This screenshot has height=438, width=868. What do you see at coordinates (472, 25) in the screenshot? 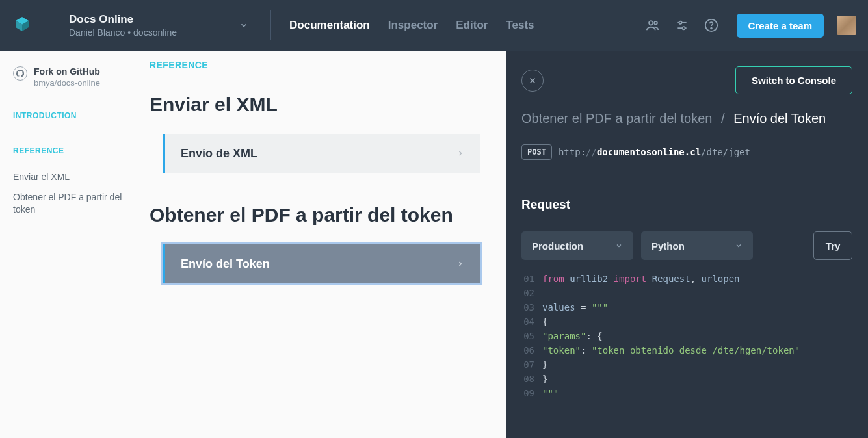
I see `nav-editor: Editor` at bounding box center [472, 25].